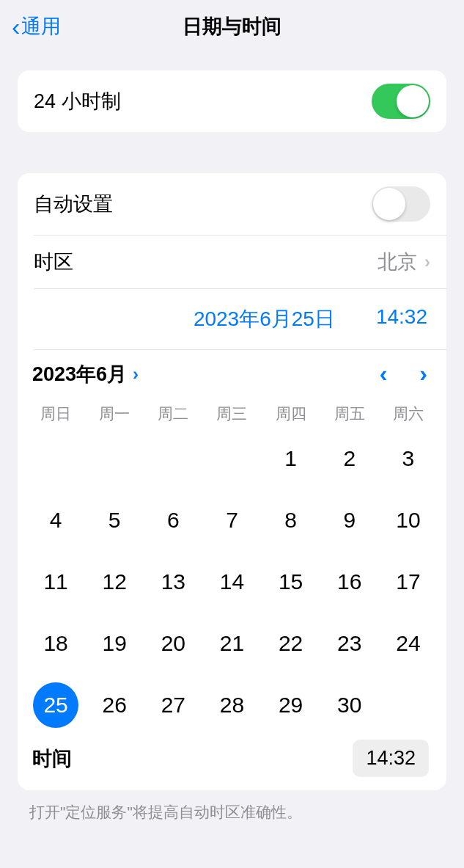 This screenshot has height=868, width=464. I want to click on day-cell: 9, so click(350, 520).